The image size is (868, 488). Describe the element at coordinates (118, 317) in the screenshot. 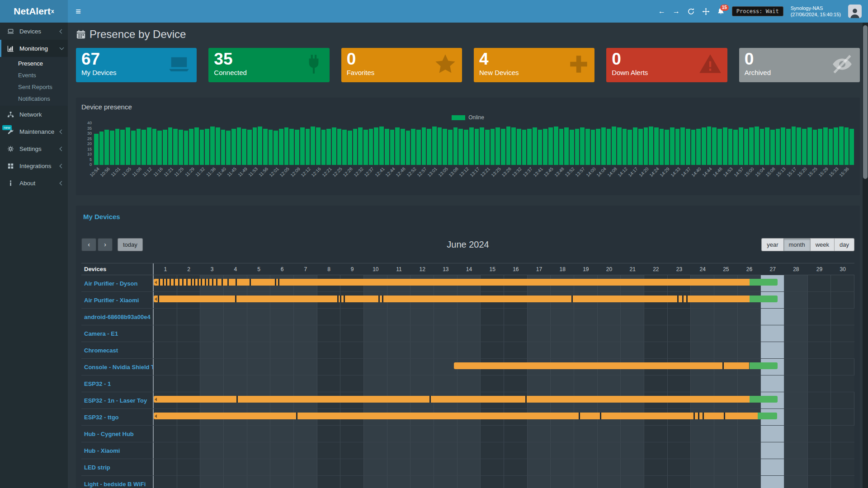

I see `device-link: android-68608b93a00e4` at that location.